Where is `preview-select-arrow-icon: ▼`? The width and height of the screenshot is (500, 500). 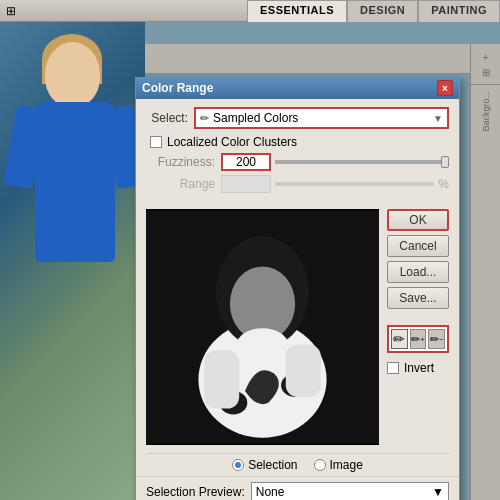
preview-select-arrow-icon: ▼ is located at coordinates (438, 492).